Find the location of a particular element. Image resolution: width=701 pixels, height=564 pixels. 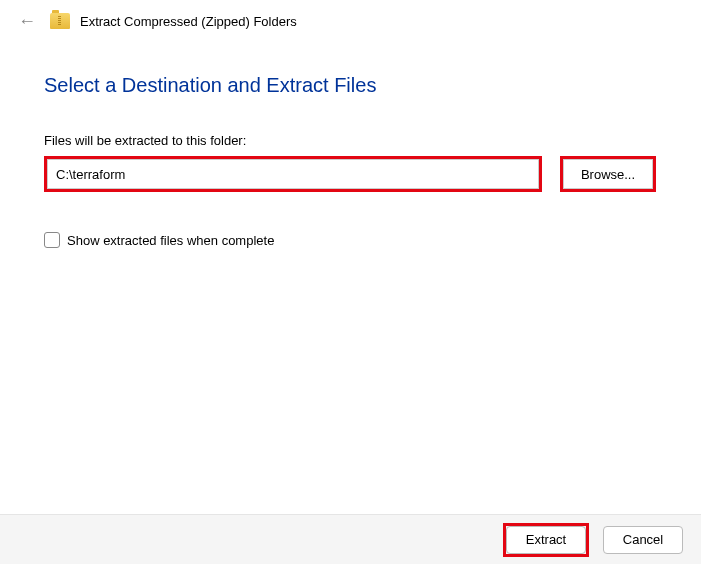

destination-label: Files will be extracted to this folder: is located at coordinates (350, 140).